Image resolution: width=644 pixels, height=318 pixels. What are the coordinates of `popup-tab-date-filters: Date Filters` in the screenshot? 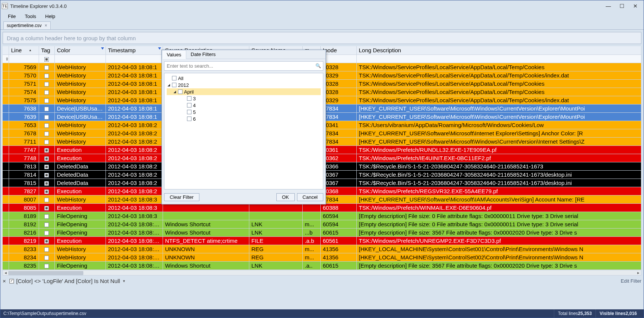 It's located at (203, 54).